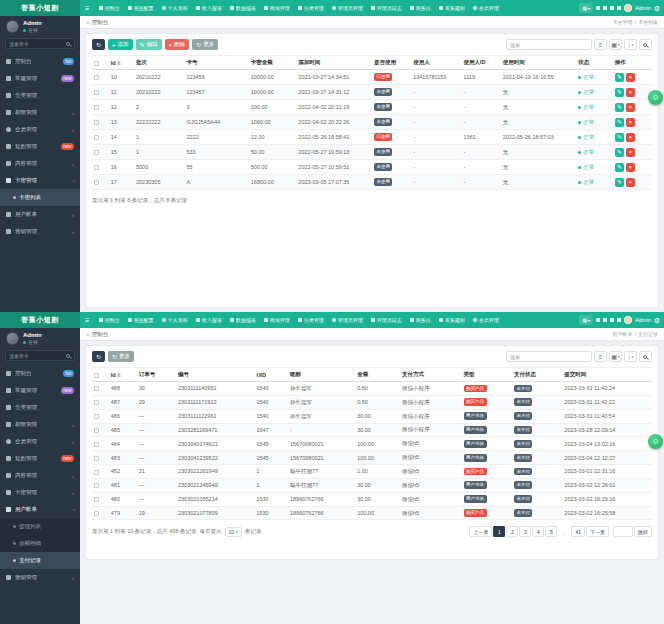 The image size is (664, 624). What do you see at coordinates (499, 532) in the screenshot?
I see `page-button-1: 1` at bounding box center [499, 532].